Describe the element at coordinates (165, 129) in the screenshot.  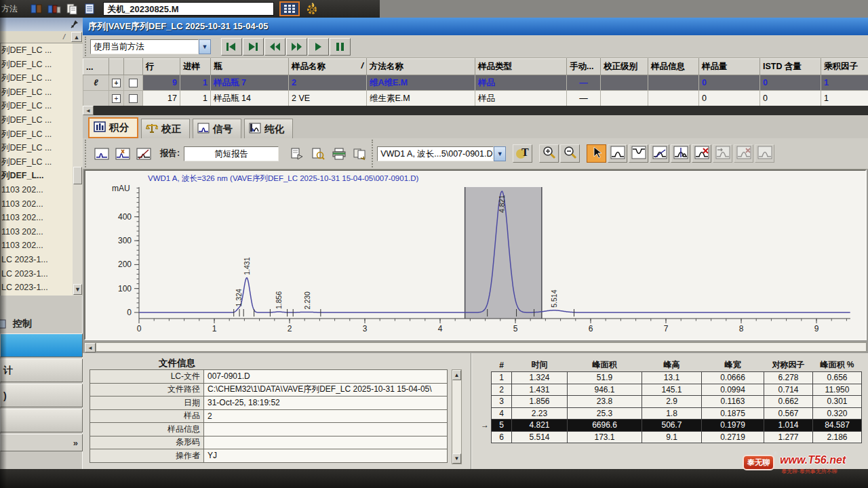
I see `tab-校正: 校正` at that location.